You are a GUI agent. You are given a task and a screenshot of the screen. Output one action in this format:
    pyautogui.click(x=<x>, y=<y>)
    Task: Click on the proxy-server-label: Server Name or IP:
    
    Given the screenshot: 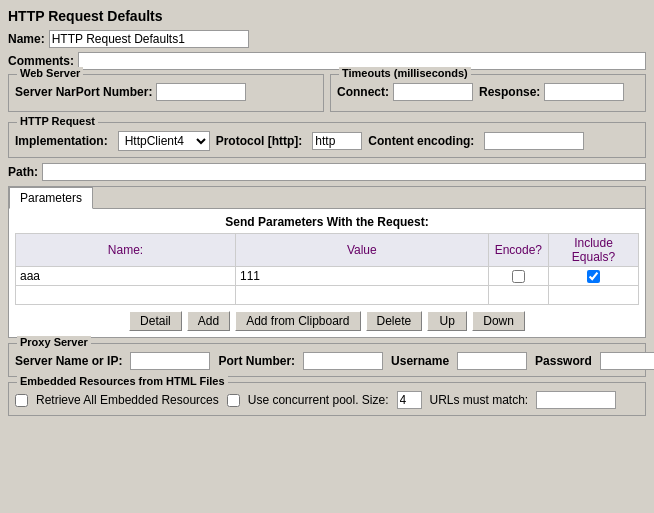 What is the action you would take?
    pyautogui.click(x=68, y=361)
    